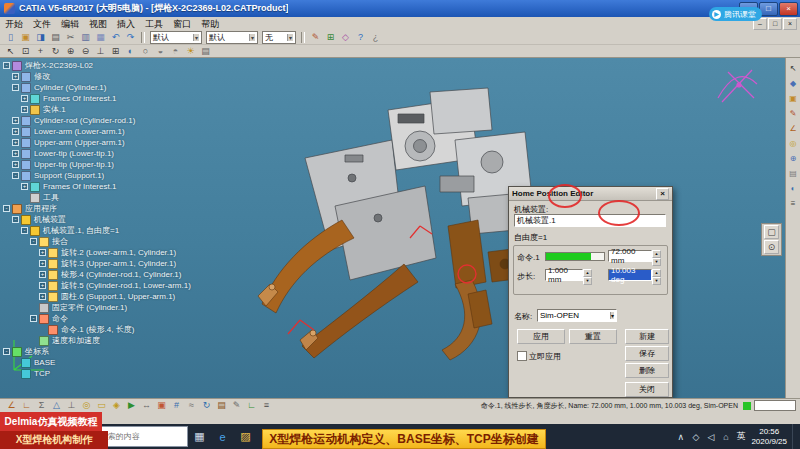  What do you see at coordinates (696, 437) in the screenshot?
I see `antivirus-icon: ◇` at bounding box center [696, 437].